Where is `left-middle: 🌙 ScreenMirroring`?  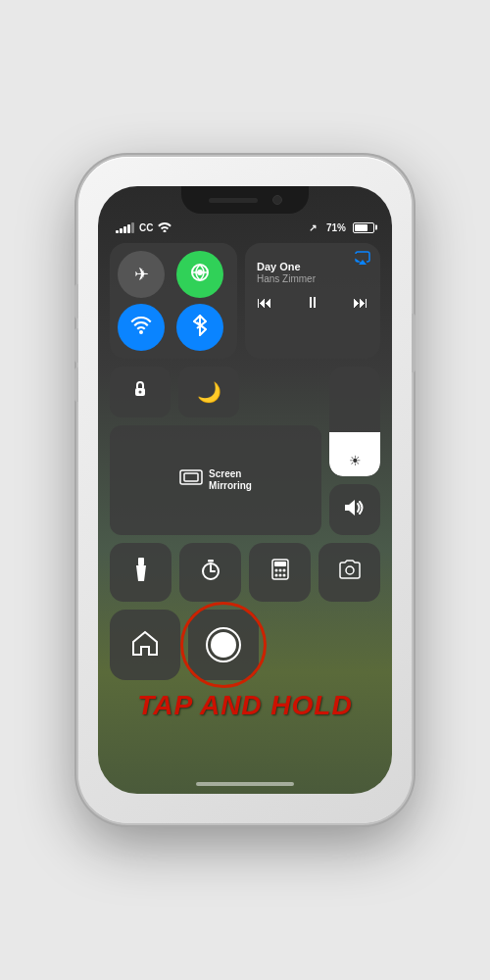 left-middle: 🌙 ScreenMirroring is located at coordinates (216, 451).